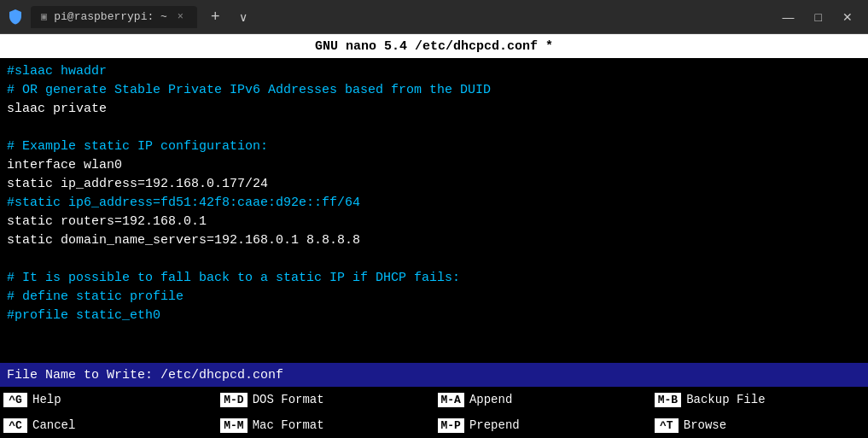 This screenshot has width=868, height=438. Describe the element at coordinates (725, 400) in the screenshot. I see `backup-label: Backup File` at that location.